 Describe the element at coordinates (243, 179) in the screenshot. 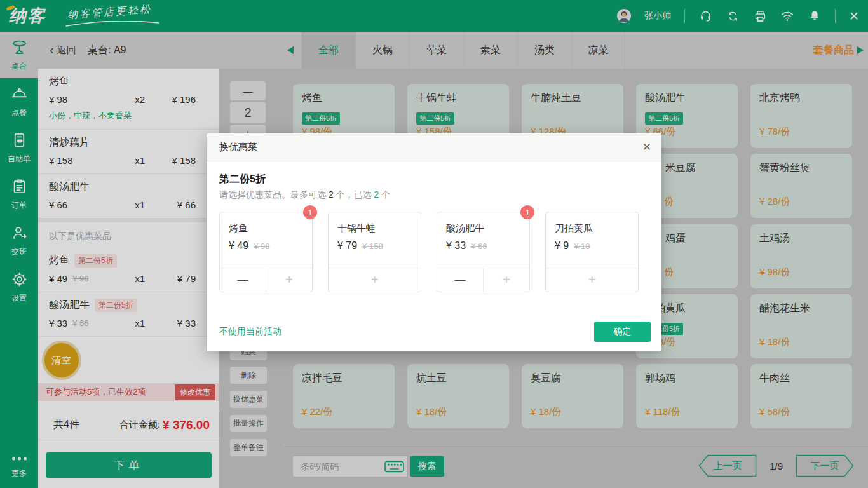

I see `activity-name: 第二份5折` at that location.